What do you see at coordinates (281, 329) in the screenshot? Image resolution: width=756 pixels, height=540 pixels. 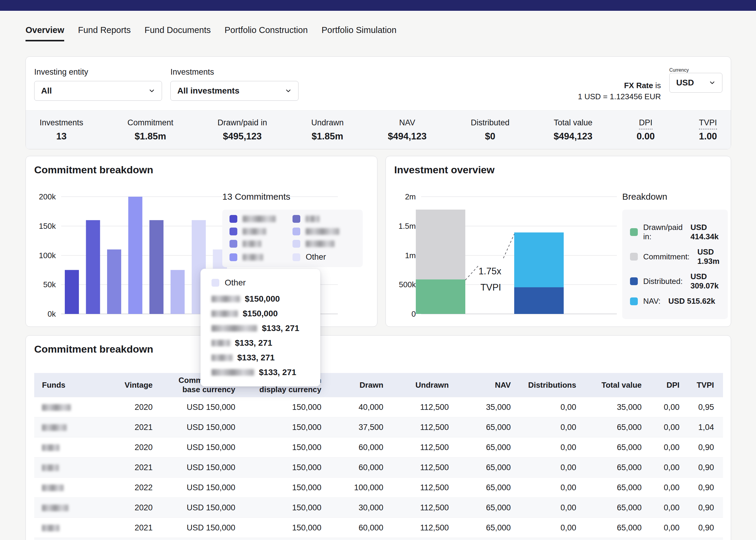 I see `tooltip-value: $133, 271` at bounding box center [281, 329].